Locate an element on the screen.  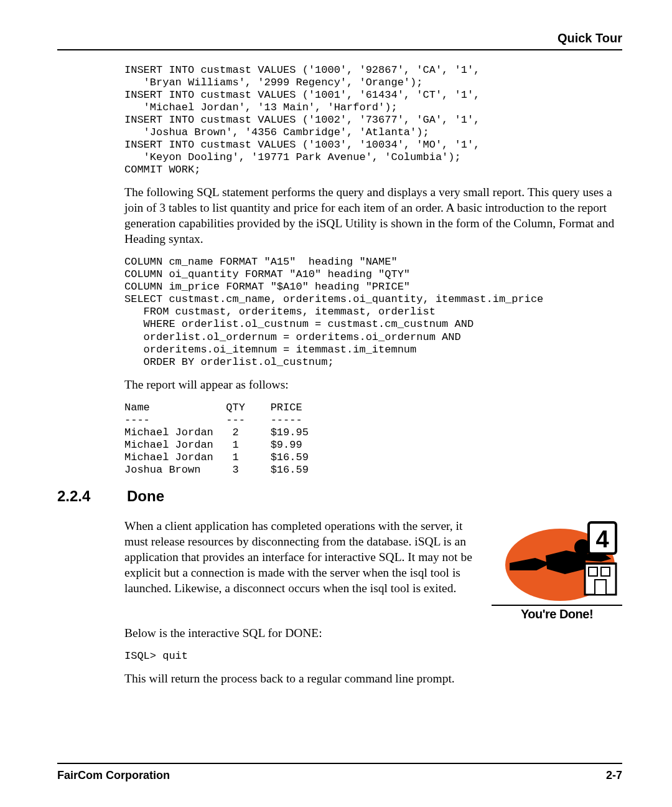
code-block-select: COLUMN cm_name FORMAT "A15" heading "NAM… is located at coordinates (373, 312).